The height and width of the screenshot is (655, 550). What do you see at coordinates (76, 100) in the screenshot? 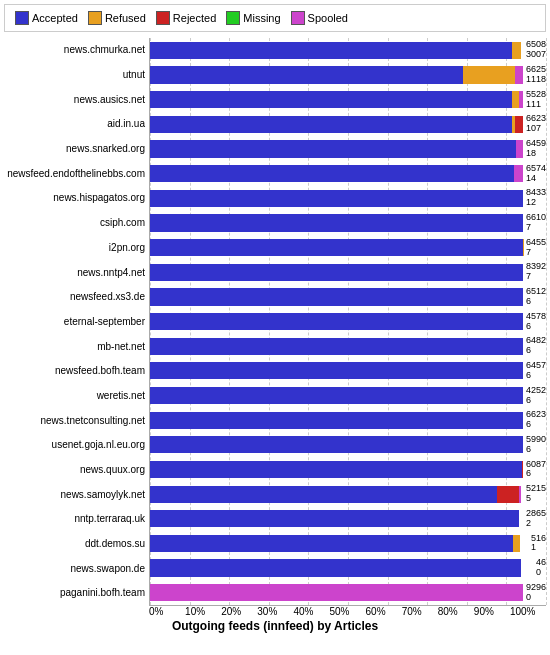
I see `y-label: news.ausics.net` at bounding box center [76, 100].